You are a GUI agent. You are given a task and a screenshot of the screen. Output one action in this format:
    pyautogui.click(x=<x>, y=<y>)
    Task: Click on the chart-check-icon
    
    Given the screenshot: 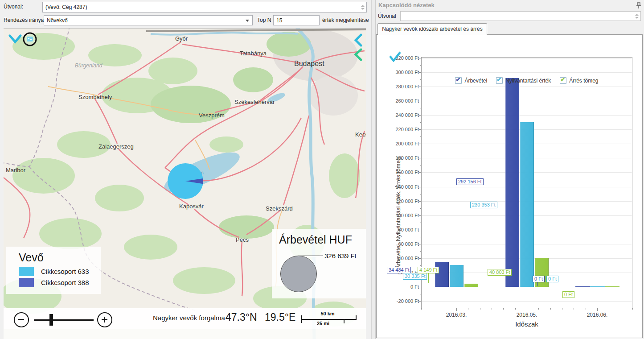 What is the action you would take?
    pyautogui.click(x=395, y=57)
    